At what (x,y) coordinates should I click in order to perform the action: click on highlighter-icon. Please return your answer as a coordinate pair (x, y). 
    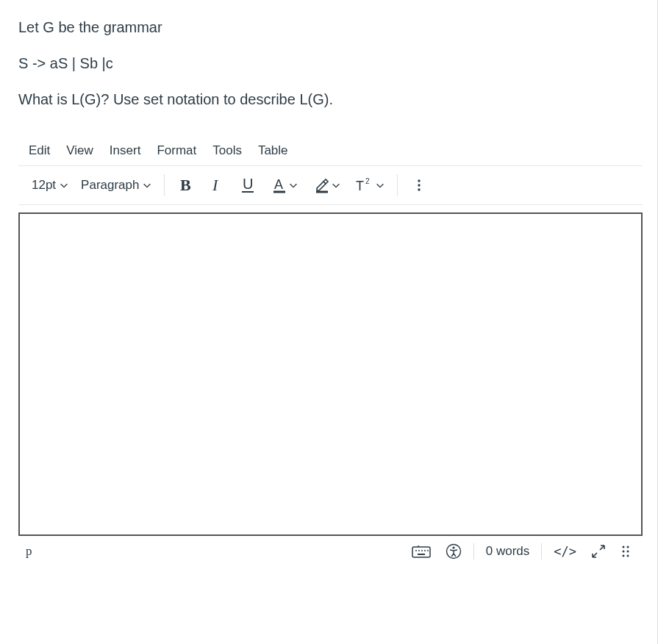
    Looking at the image, I should click on (322, 185).